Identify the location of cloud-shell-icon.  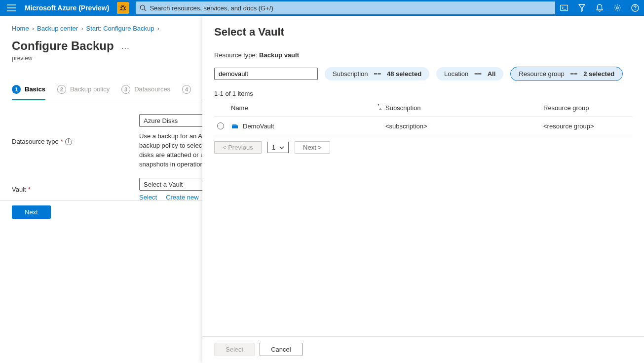
(564, 8).